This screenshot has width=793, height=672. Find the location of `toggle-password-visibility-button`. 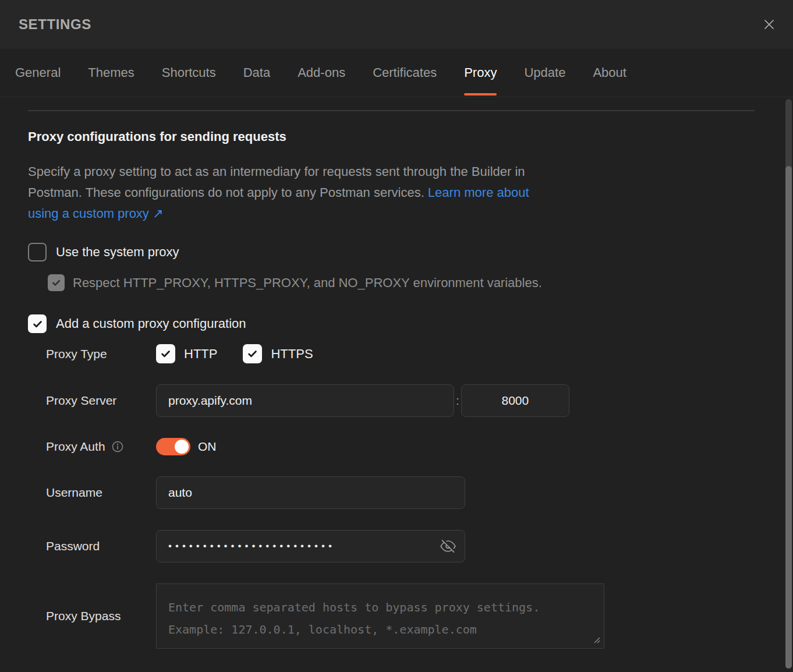

toggle-password-visibility-button is located at coordinates (448, 546).